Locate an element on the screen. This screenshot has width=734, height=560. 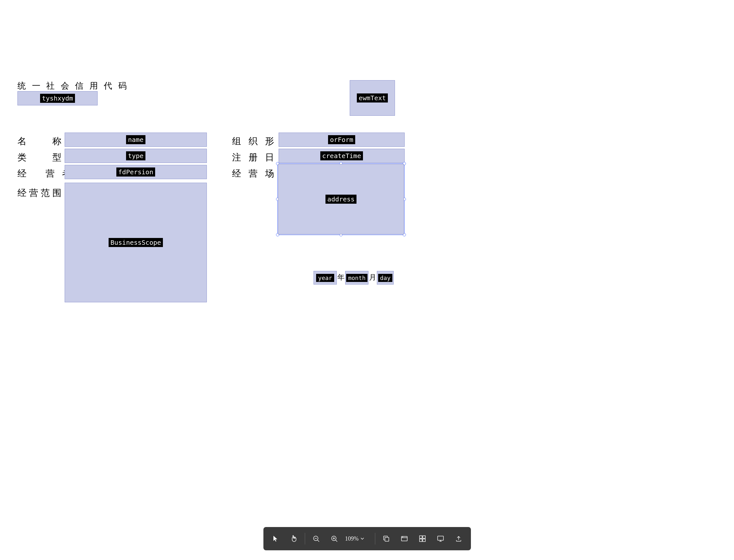
fdpersion-input: fdPersion is located at coordinates (136, 172).